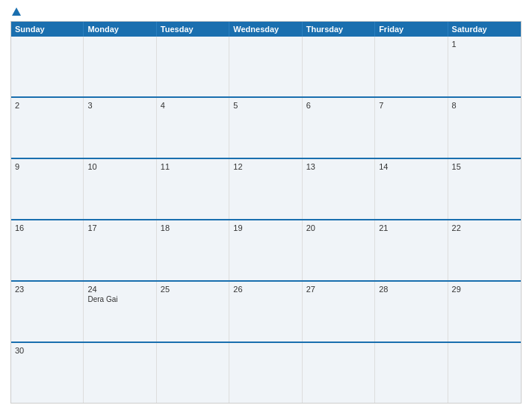 This screenshot has width=532, height=411. I want to click on day-number: 1, so click(484, 44).